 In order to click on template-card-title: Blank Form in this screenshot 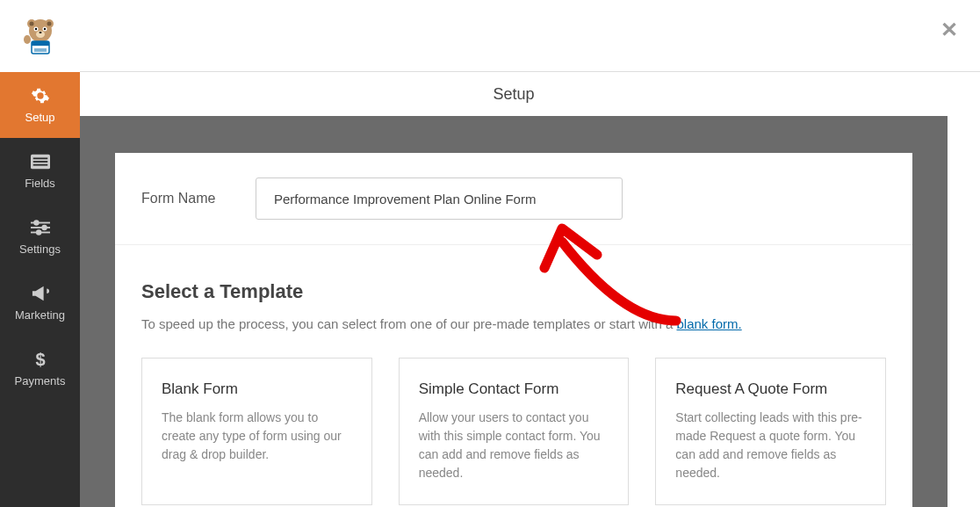, I will do `click(256, 389)`.